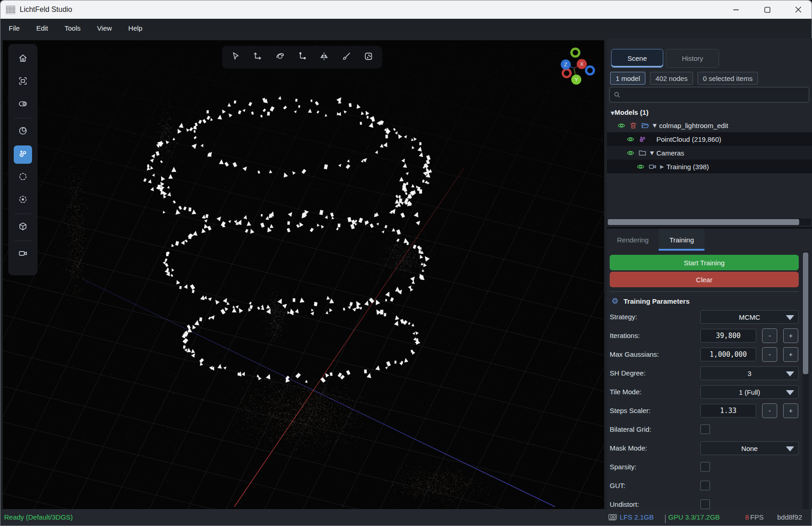 The width and height of the screenshot is (812, 526). What do you see at coordinates (704, 263) in the screenshot?
I see `start-training-button: Start Training` at bounding box center [704, 263].